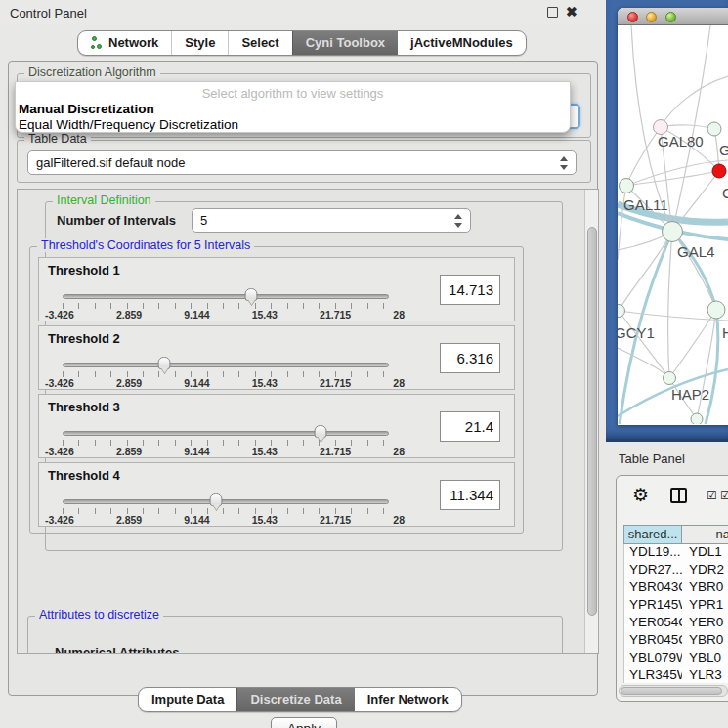  I want to click on discretization-algorithm-title: Discretization Algorithm, so click(92, 72).